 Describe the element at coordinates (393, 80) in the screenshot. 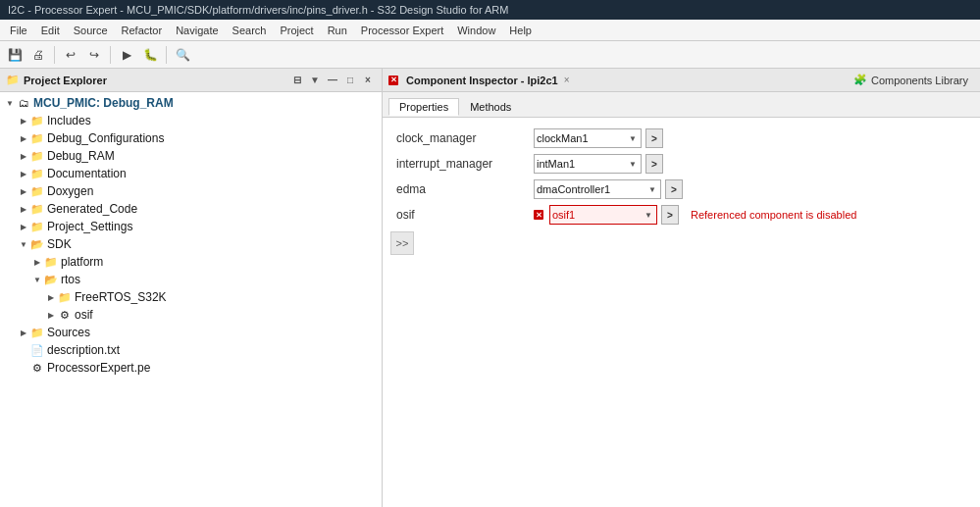

I see `component-error-icon: ✕` at that location.